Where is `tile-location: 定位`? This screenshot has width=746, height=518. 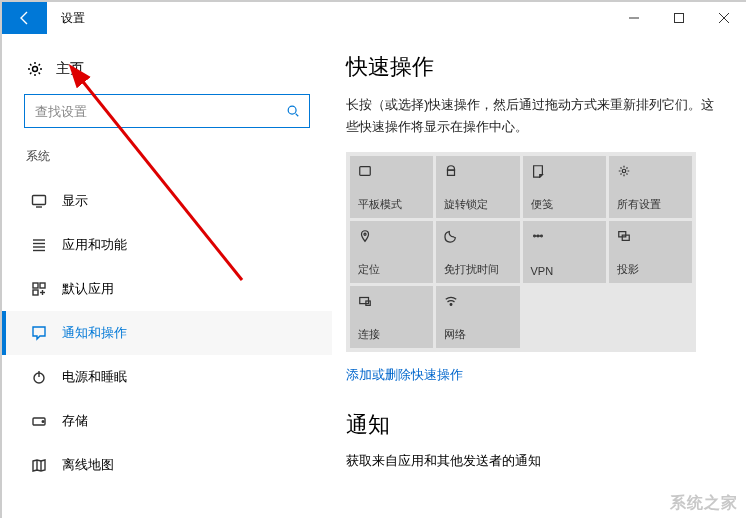 tile-location: 定位 is located at coordinates (392, 252).